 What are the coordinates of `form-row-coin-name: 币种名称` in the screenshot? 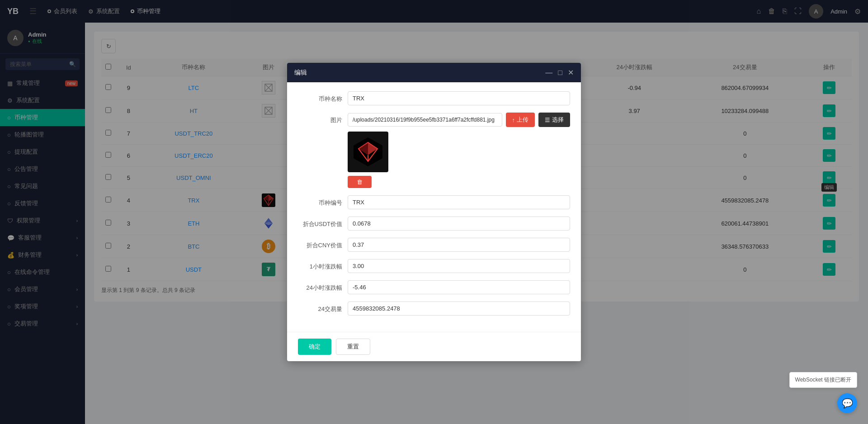 It's located at (434, 99).